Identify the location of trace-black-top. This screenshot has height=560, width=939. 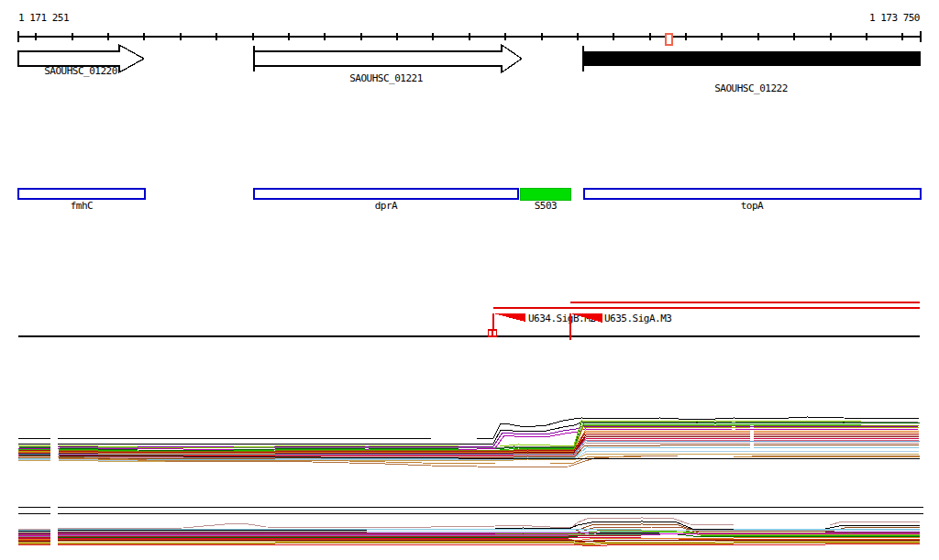
(470, 428).